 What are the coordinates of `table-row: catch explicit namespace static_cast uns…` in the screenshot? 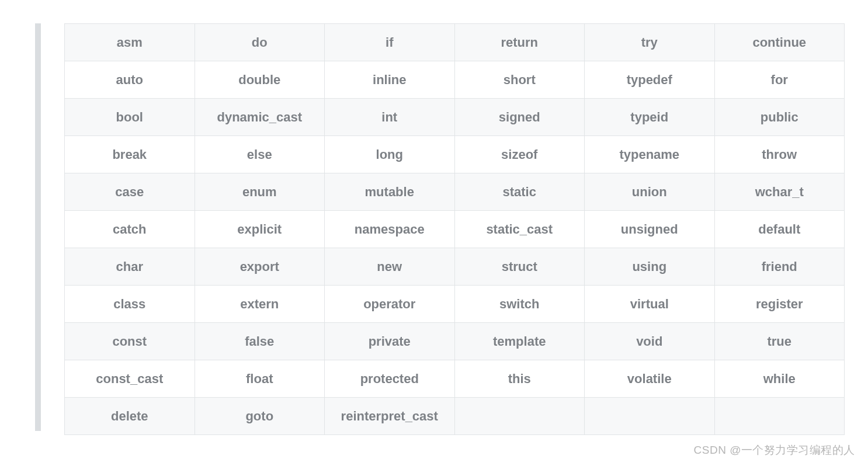 It's located at (454, 229).